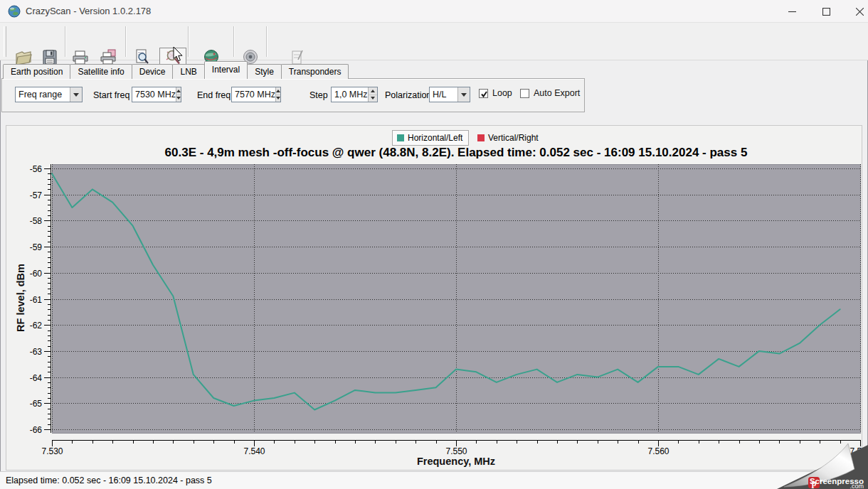  I want to click on svg-text: -64, so click(36, 378).